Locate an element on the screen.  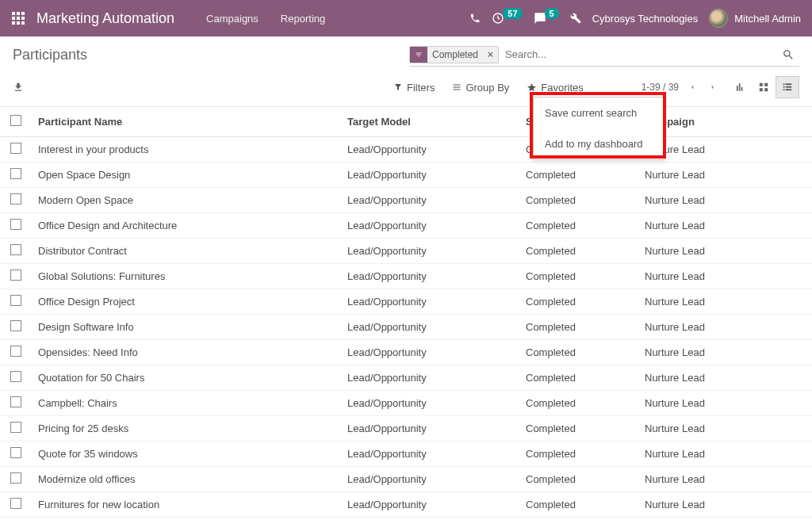
phone-icon is located at coordinates (475, 18).